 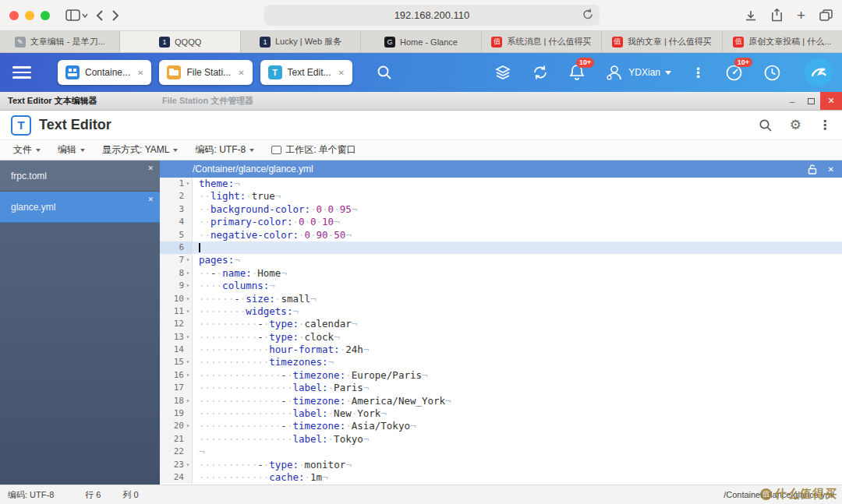 What do you see at coordinates (540, 72) in the screenshot?
I see `sync-icon` at bounding box center [540, 72].